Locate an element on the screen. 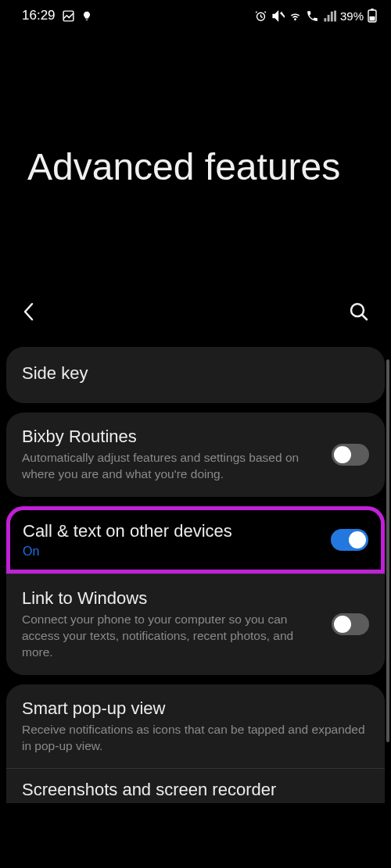  link-windows-title: Link to Windows is located at coordinates (170, 598).